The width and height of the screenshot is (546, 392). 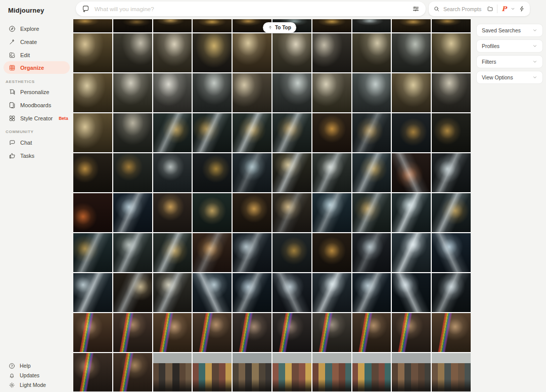 What do you see at coordinates (36, 41) in the screenshot?
I see `sidebar-item-create: Create` at bounding box center [36, 41].